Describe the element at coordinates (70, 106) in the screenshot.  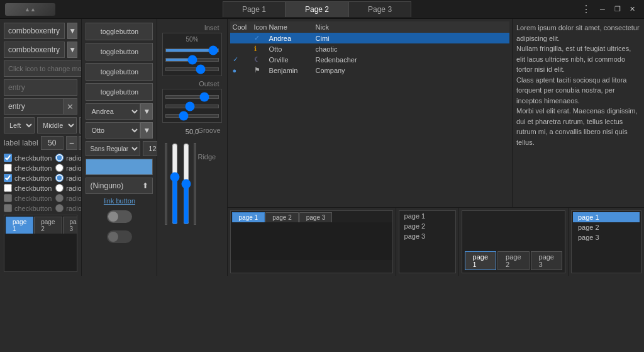
I see `entry-clear-button: ✕` at that location.